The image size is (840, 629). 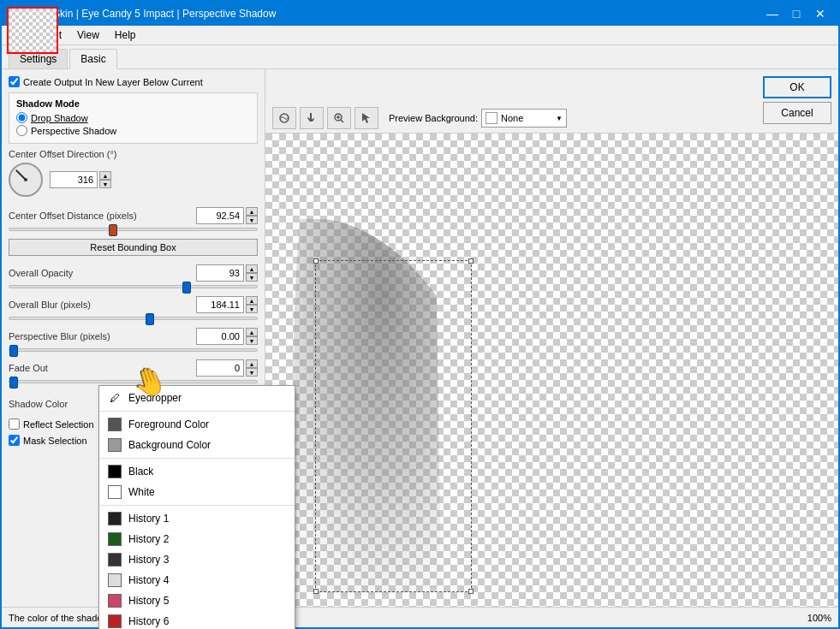 What do you see at coordinates (220, 273) in the screenshot?
I see `opacity-value-input` at bounding box center [220, 273].